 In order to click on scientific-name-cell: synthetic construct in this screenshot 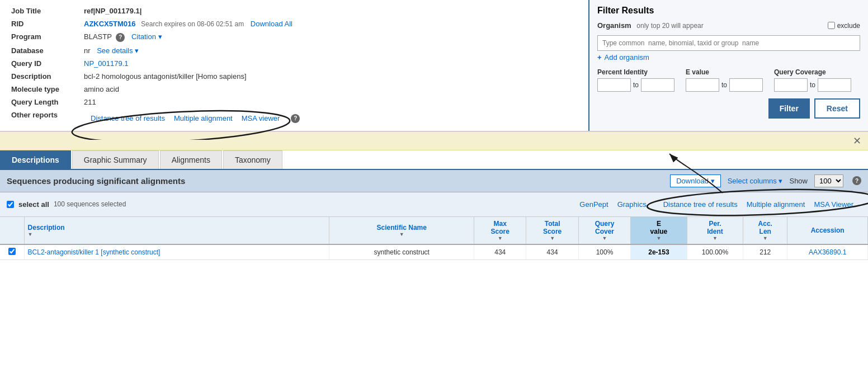, I will do `click(402, 252)`.